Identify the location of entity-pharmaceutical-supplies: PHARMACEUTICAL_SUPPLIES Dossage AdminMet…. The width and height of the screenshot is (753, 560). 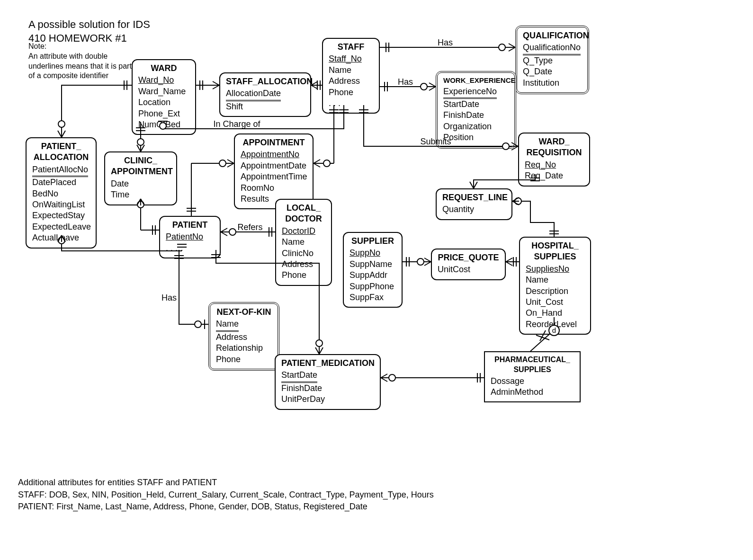
(532, 377).